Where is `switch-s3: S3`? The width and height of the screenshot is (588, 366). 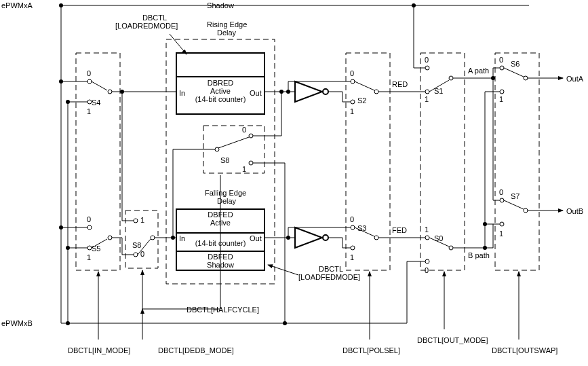 switch-s3: S3 is located at coordinates (362, 228).